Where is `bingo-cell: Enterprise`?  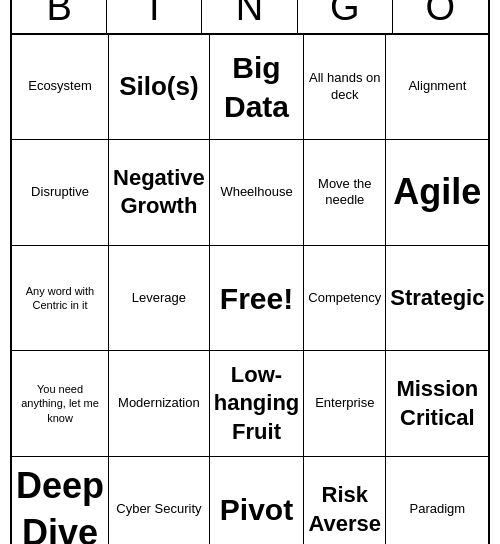 bingo-cell: Enterprise is located at coordinates (345, 404).